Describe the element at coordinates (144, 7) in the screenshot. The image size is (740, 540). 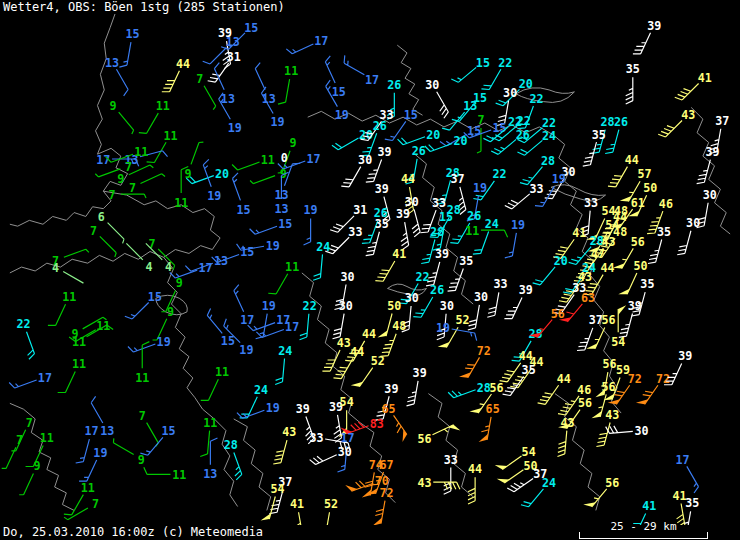
I see `window-title: Wetter4, OBS: Böen 1stg (285 Stationen)` at that location.